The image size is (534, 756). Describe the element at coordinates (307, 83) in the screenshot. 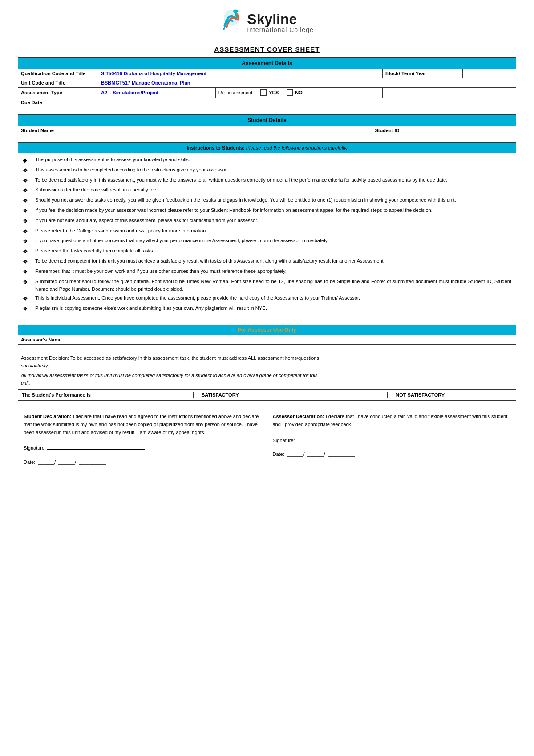

I see `unit-code-value: BSBMGT517 Manage Operational Plan` at that location.